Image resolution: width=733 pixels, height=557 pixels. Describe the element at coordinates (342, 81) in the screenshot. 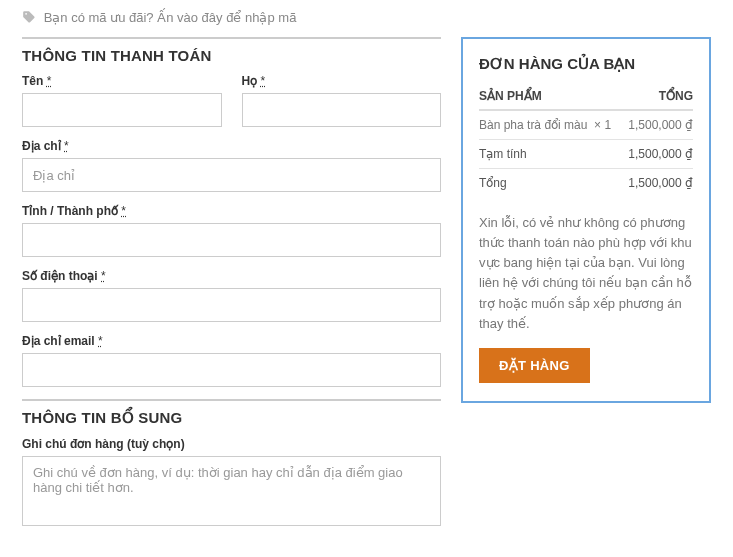

I see `last-name-label: Họ *` at that location.